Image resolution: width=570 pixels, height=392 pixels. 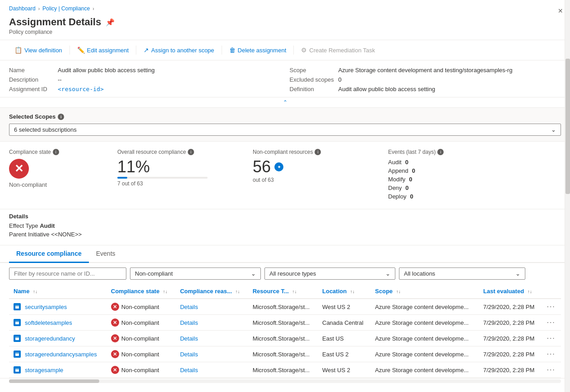 I want to click on collapse-icon: ⌃, so click(x=285, y=102).